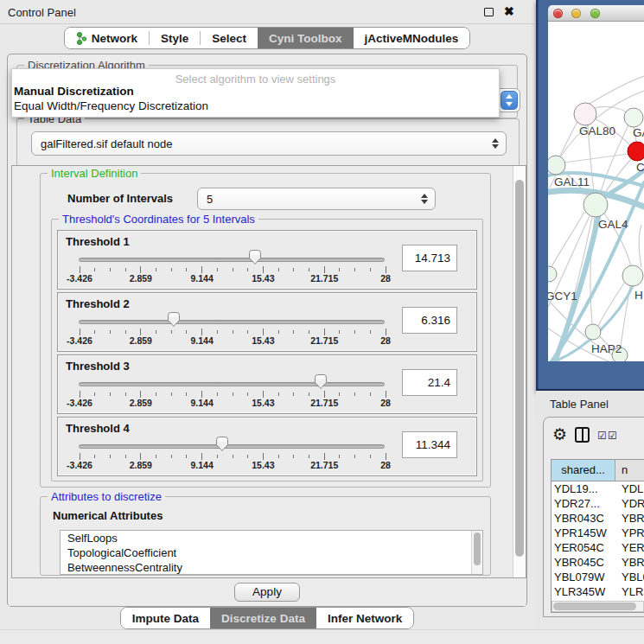 The image size is (644, 644). What do you see at coordinates (271, 567) in the screenshot?
I see `list-item: BetweennessCentrality` at bounding box center [271, 567].